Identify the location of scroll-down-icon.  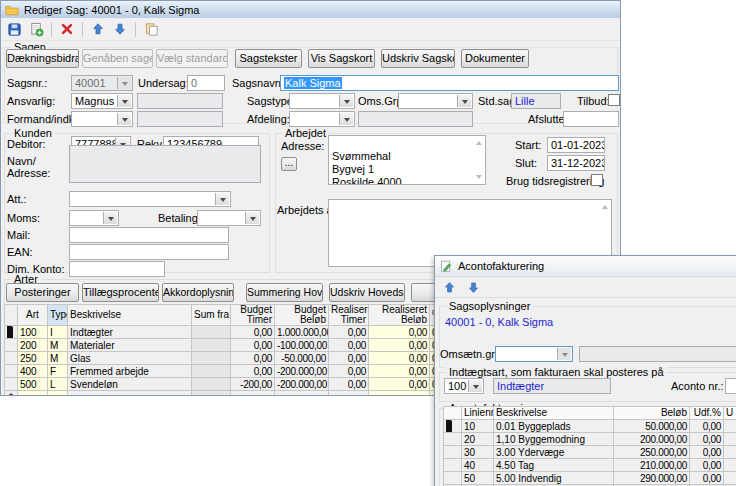
(478, 178).